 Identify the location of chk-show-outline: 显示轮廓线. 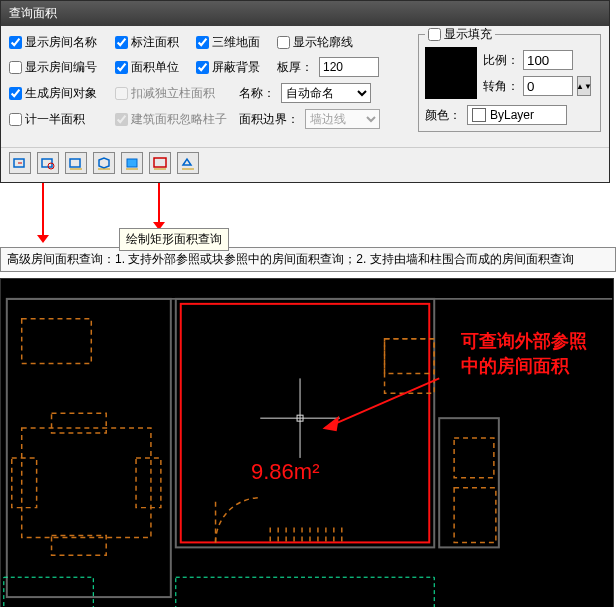
(315, 42).